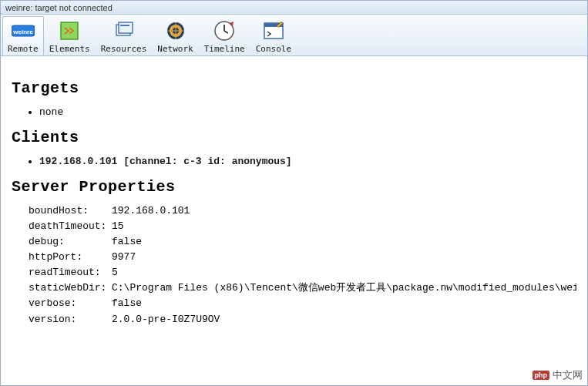 This screenshot has height=386, width=588. What do you see at coordinates (294, 186) in the screenshot?
I see `server-properties-heading: Server Properties` at bounding box center [294, 186].